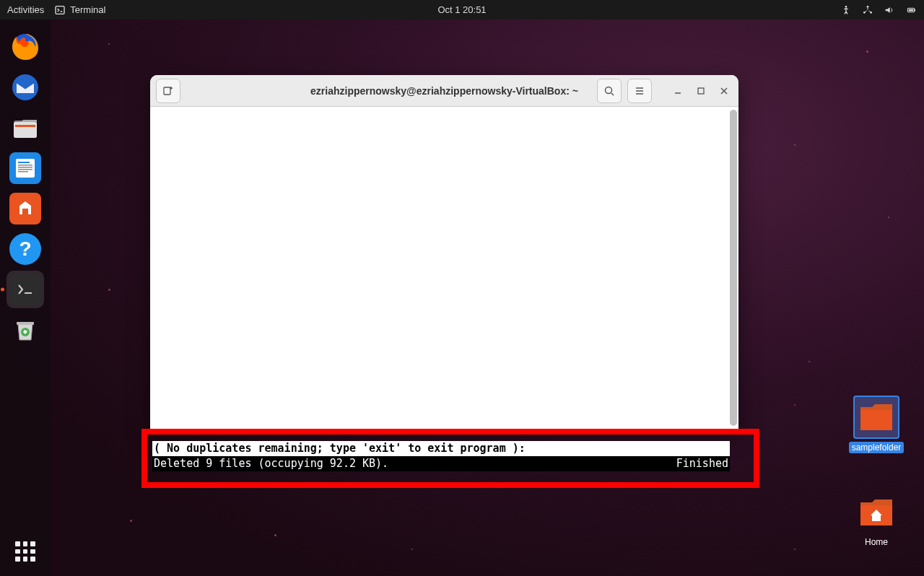 The image size is (924, 576). What do you see at coordinates (25, 87) in the screenshot?
I see `dock-thunderbird` at bounding box center [25, 87].